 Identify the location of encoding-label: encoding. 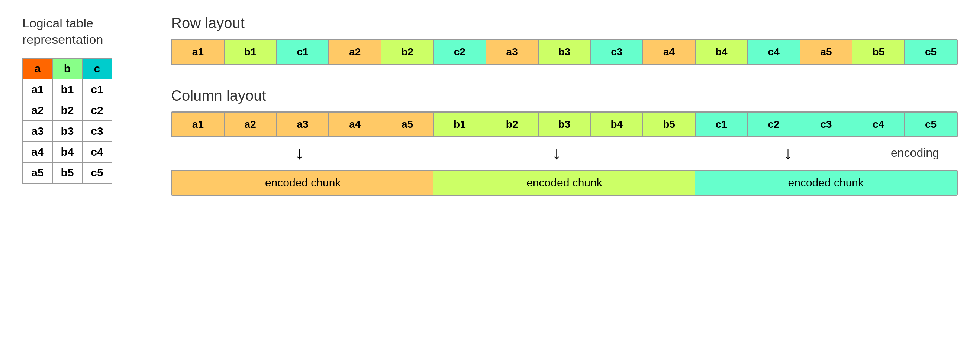
(924, 153).